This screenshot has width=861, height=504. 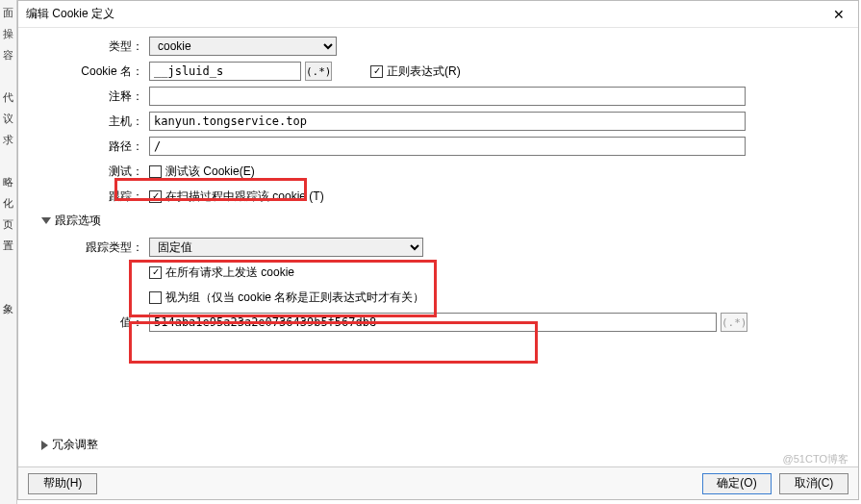 What do you see at coordinates (78, 221) in the screenshot?
I see `section-label: 跟踪选项` at bounding box center [78, 221].